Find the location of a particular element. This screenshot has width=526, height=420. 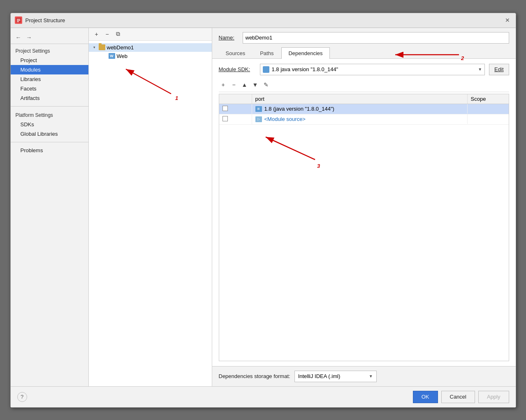

dep-move-up-button: ▲ is located at coordinates (245, 85).